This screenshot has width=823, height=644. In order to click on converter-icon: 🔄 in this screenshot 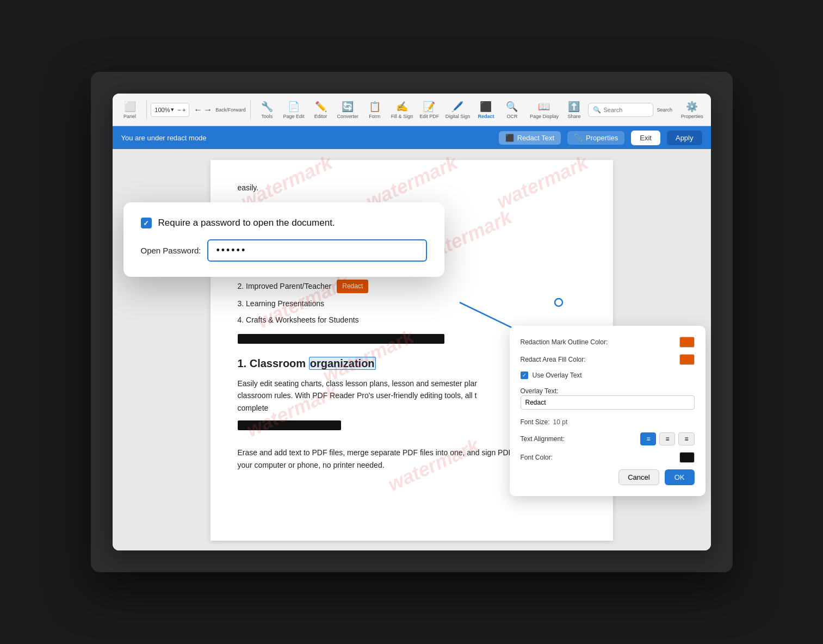, I will do `click(348, 107)`.